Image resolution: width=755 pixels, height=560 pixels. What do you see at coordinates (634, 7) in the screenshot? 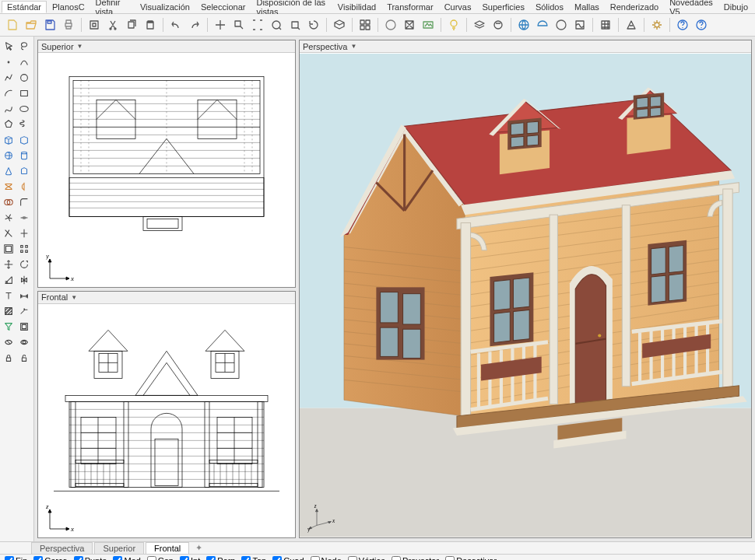
I see `menu-tab-renderizado: Renderizado` at bounding box center [634, 7].